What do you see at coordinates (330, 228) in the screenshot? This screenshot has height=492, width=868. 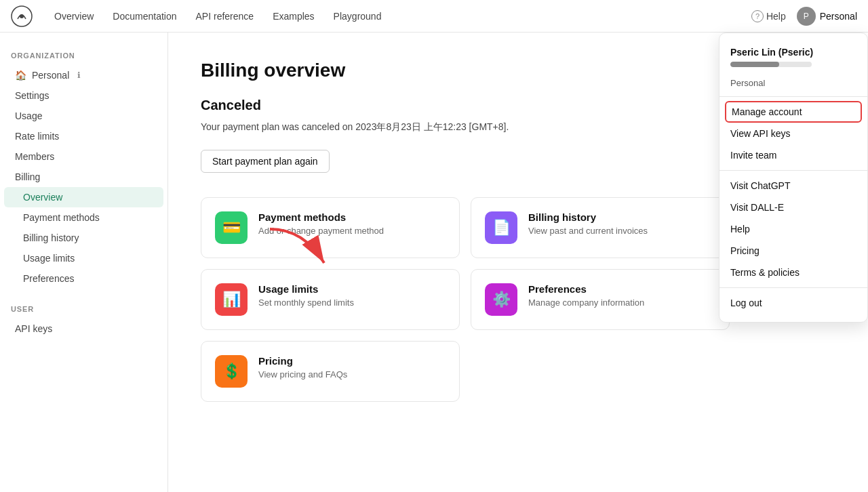 I see `card-payment-methods: 💳 Payment methods Add or change payment …` at bounding box center [330, 228].